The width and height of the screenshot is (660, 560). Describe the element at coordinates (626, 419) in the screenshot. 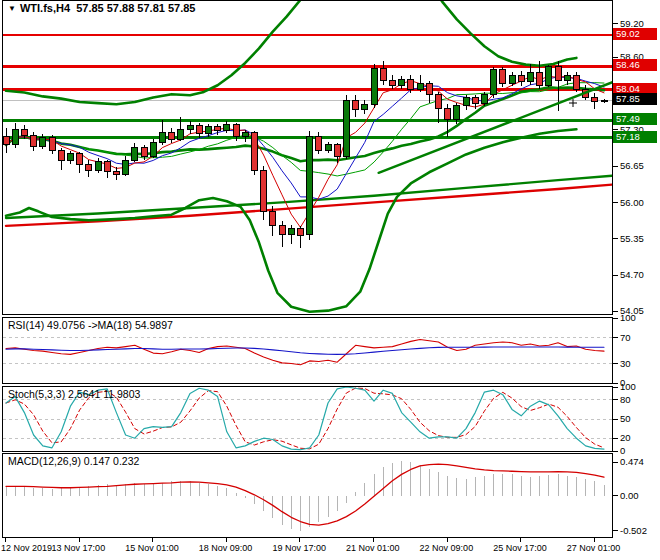

I see `stoch-tick-label: 50` at that location.